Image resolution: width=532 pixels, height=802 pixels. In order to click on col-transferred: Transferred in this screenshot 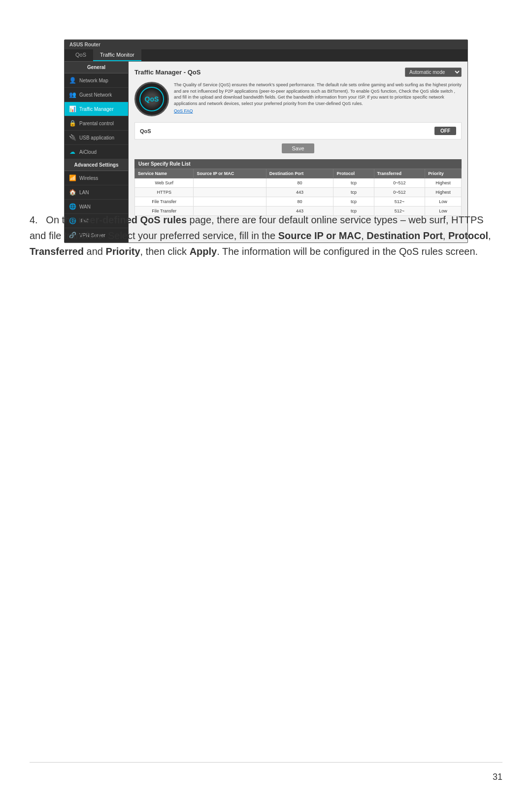, I will do `click(399, 174)`.